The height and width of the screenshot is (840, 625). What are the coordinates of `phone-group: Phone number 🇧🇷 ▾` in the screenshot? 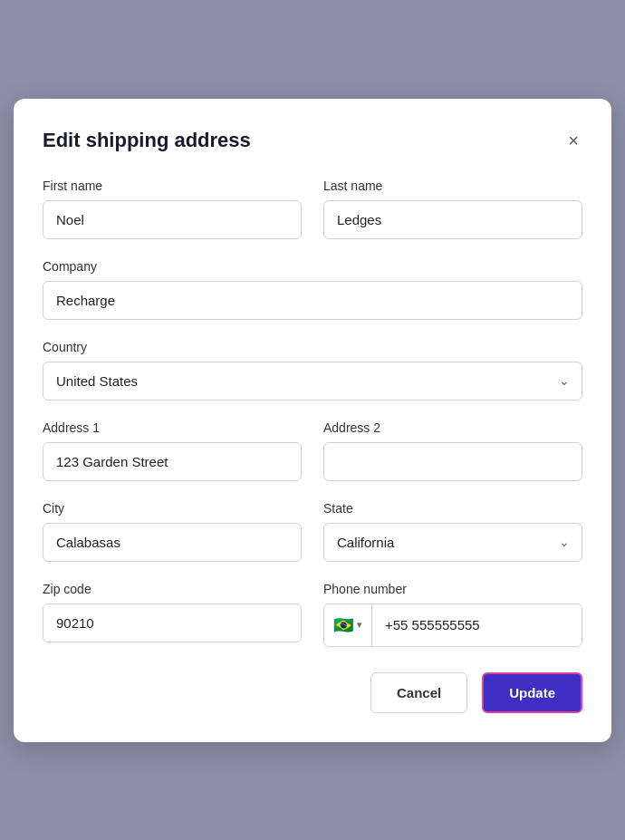 It's located at (453, 614).